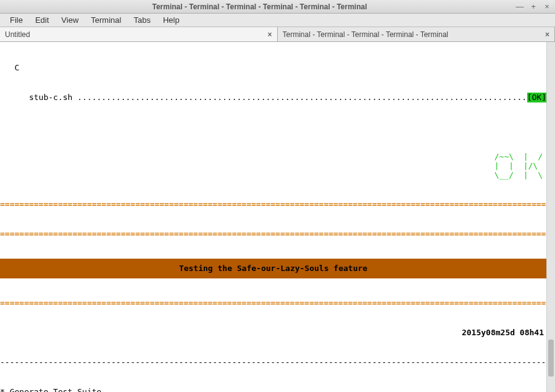  What do you see at coordinates (142, 20) in the screenshot?
I see `menu-tabs: Tabs` at bounding box center [142, 20].